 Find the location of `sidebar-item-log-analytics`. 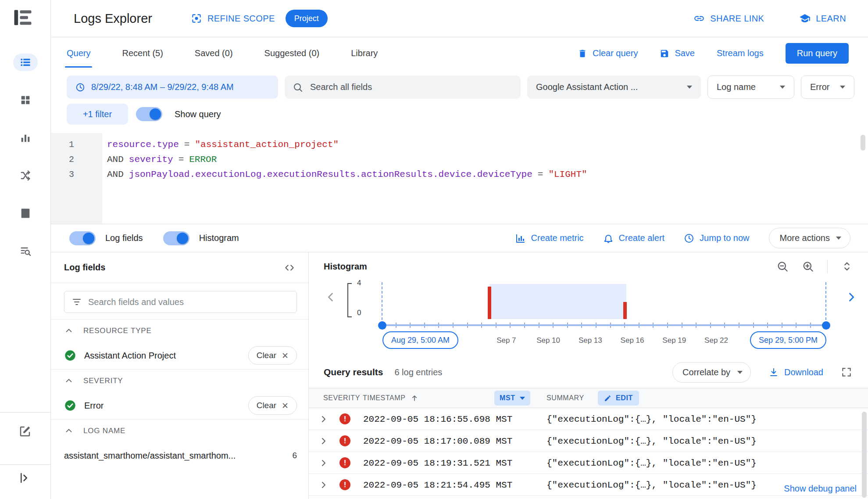

sidebar-item-log-analytics is located at coordinates (25, 251).